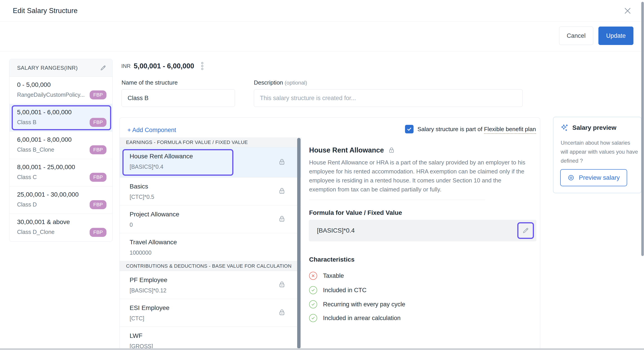  I want to click on description-input, so click(388, 98).